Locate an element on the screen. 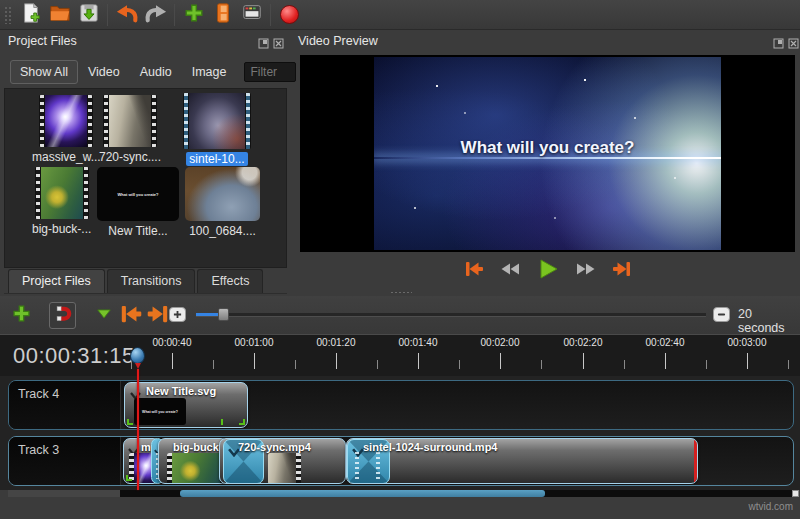  project-files-panel-title: Project Files is located at coordinates (42, 44).